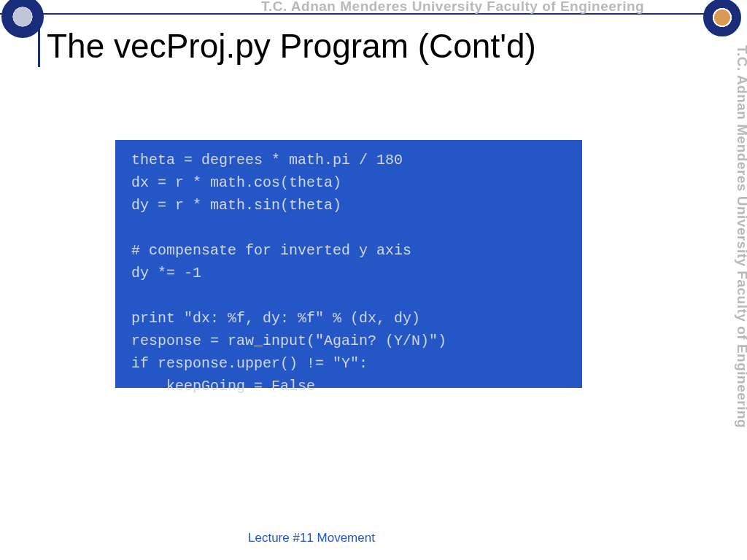 The image size is (747, 560). I want to click on slide-title: The vecProj.py Program (Cont'd), so click(292, 46).